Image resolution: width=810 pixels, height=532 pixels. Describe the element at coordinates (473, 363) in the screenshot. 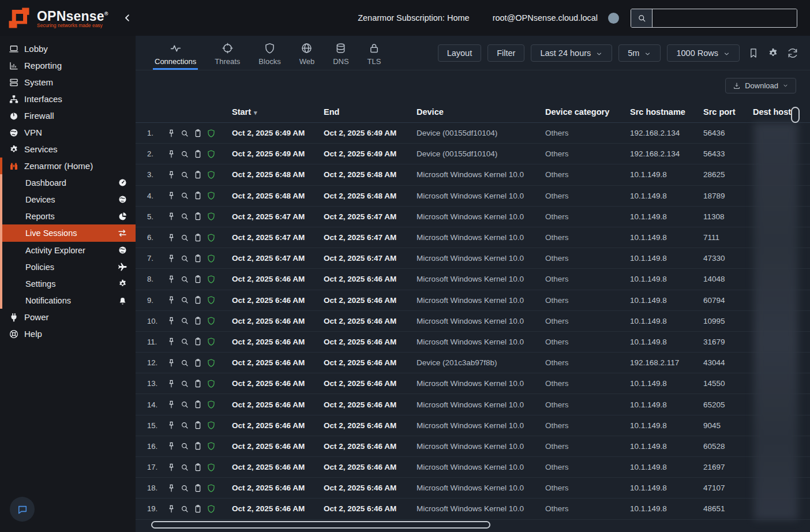

I see `table-row: 12. Oct 2, 2025 6:46 AM Oct 2, 2025 6:46…` at that location.